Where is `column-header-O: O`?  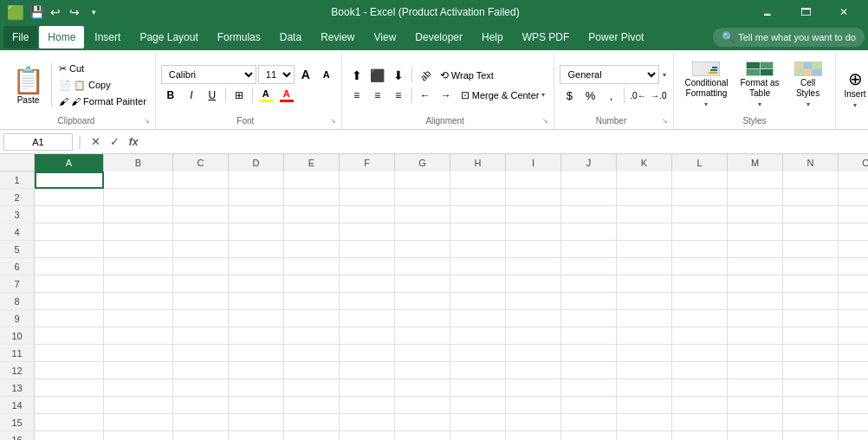 column-header-O: O is located at coordinates (853, 163).